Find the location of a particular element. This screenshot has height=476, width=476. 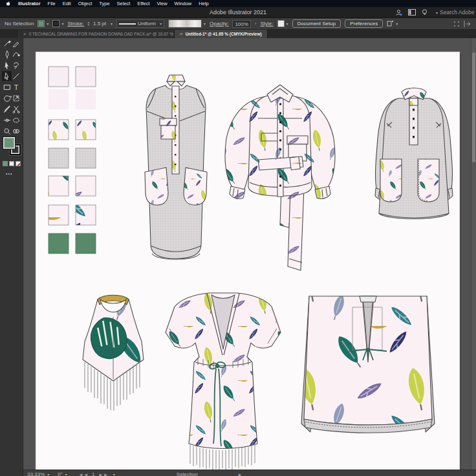

search-caret-icon: ▾ is located at coordinates (437, 13).